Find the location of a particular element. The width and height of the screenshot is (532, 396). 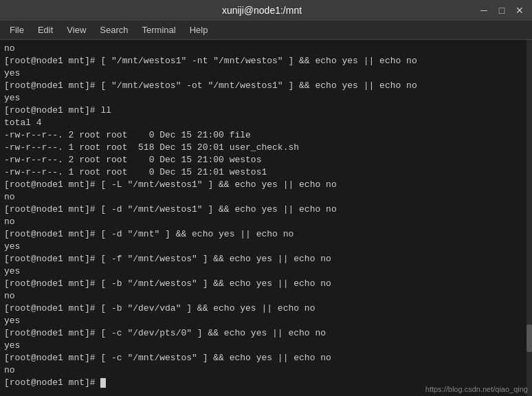

terminal-line: [root@node1 mnt]# [ -d "/mnt" ] && echo … is located at coordinates (266, 234).